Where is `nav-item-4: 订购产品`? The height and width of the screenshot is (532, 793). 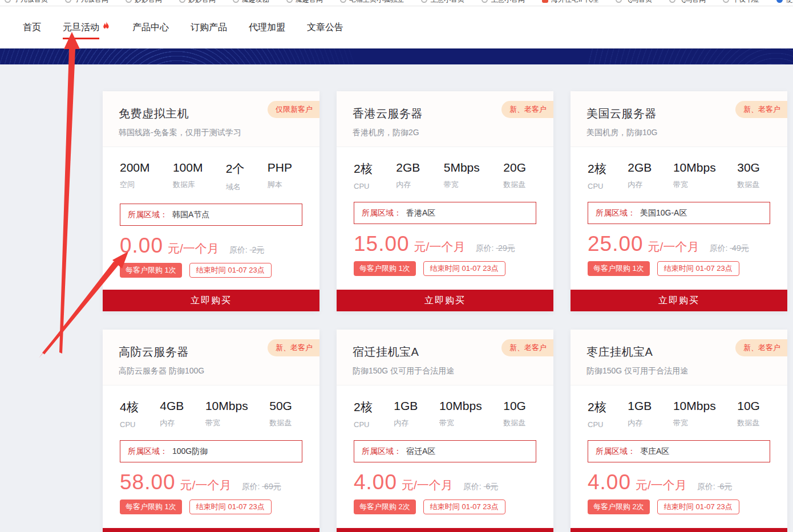 nav-item-4: 订购产品 is located at coordinates (209, 27).